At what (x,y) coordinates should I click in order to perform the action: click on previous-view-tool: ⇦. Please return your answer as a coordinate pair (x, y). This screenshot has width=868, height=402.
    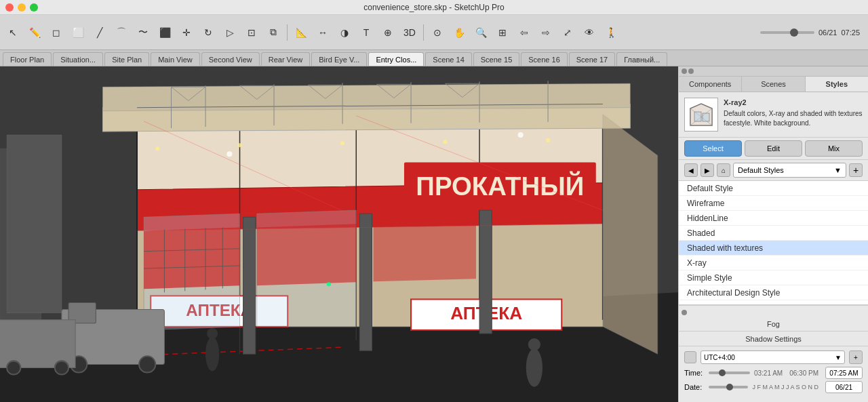
    Looking at the image, I should click on (524, 33).